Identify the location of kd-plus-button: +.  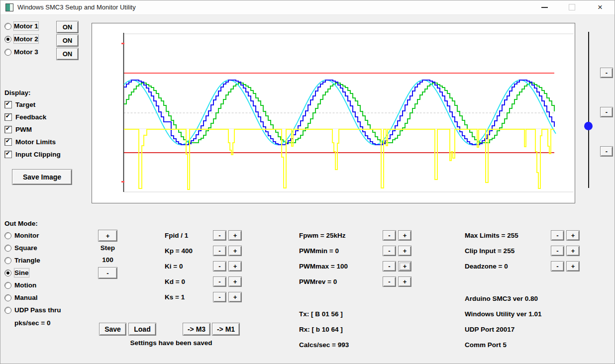
(235, 281).